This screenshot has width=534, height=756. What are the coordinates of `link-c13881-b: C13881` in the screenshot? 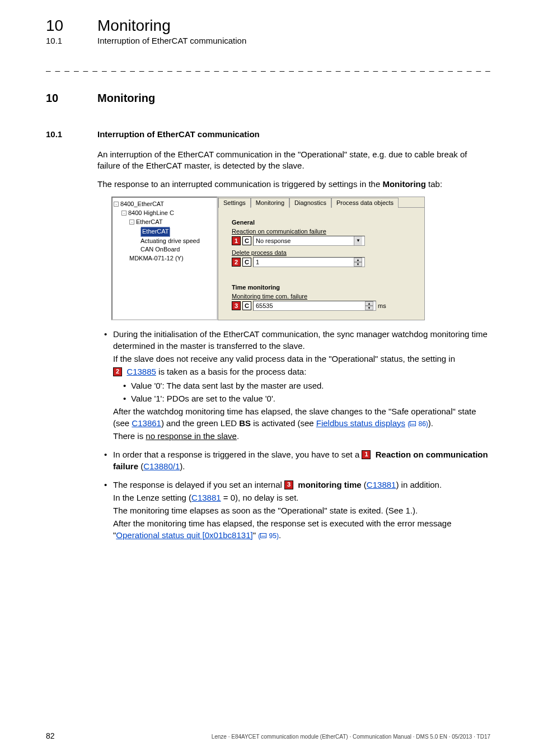 It's located at (206, 497).